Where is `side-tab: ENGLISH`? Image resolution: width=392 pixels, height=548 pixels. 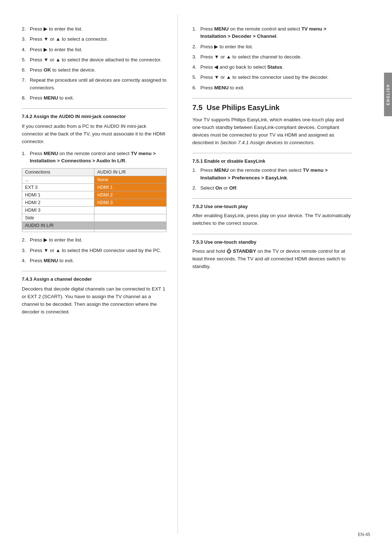
side-tab: ENGLISH is located at coordinates (388, 94).